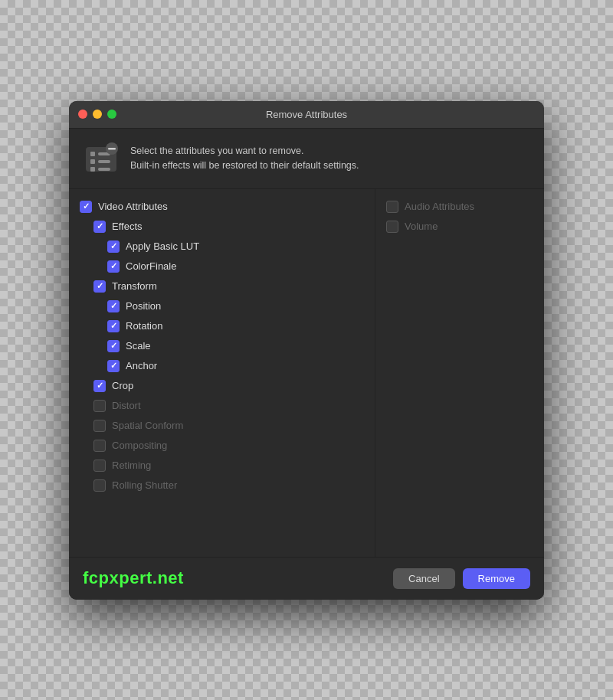 This screenshot has height=700, width=613. Describe the element at coordinates (222, 306) in the screenshot. I see `checkbox-item-position: ✓Position` at that location.